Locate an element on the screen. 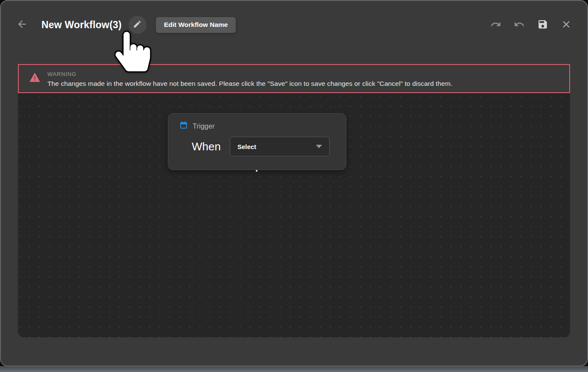 The height and width of the screenshot is (372, 588). trigger-card-title: Trigger is located at coordinates (204, 126).